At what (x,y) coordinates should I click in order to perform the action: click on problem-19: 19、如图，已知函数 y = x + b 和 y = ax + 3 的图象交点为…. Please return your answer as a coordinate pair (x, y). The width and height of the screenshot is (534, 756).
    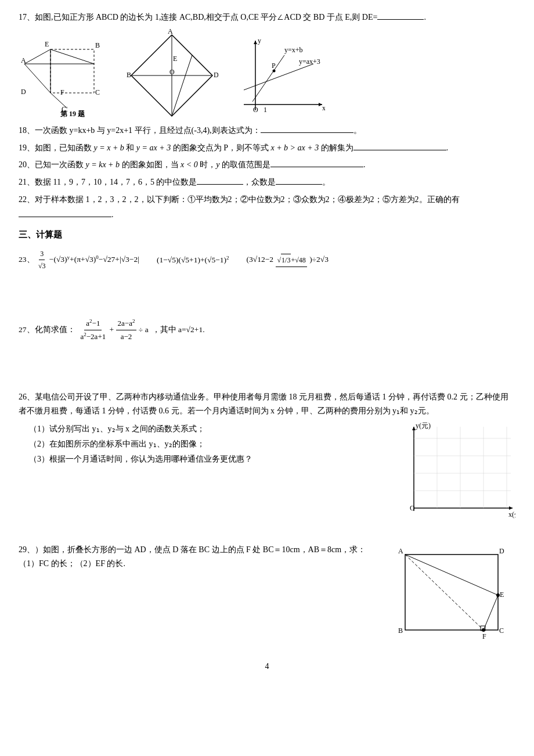
    Looking at the image, I should click on (267, 148).